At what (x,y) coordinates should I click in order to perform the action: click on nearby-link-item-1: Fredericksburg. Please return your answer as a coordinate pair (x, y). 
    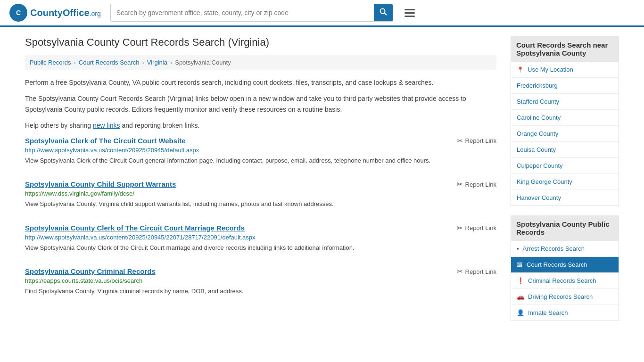
    Looking at the image, I should click on (565, 86).